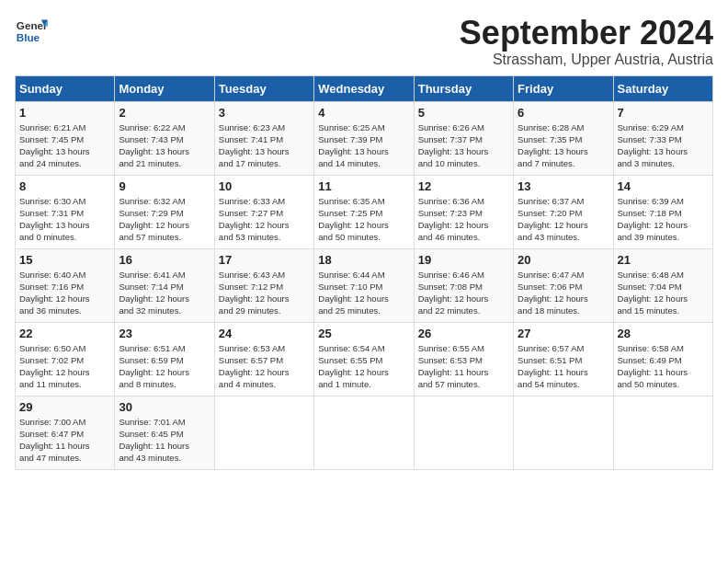 This screenshot has width=728, height=563. What do you see at coordinates (164, 219) in the screenshot?
I see `day-info: Sunrise: 6:32 AMSunset: 7:29 PMDaylight:…` at bounding box center [164, 219].